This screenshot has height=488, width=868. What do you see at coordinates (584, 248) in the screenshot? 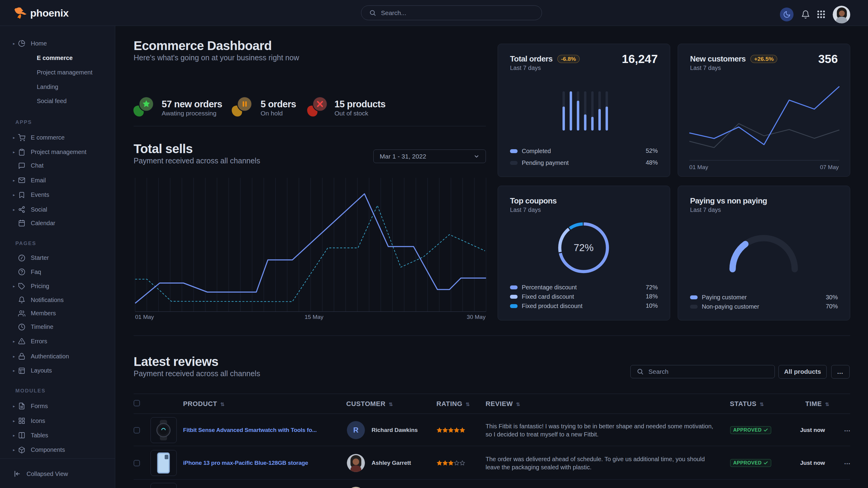
I see `svg-text: 72%` at bounding box center [584, 248].